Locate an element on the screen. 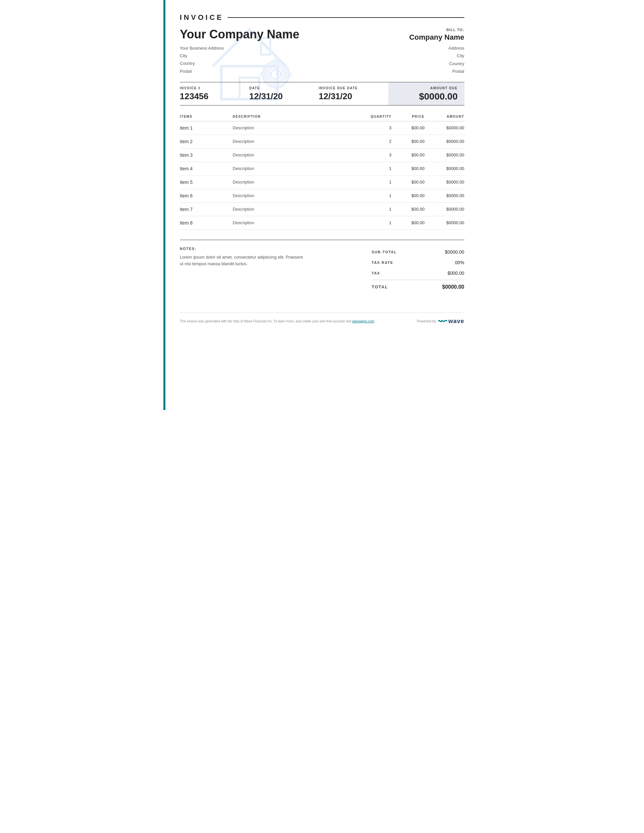 This screenshot has width=644, height=833. item-name: Item 6 is located at coordinates (206, 196).